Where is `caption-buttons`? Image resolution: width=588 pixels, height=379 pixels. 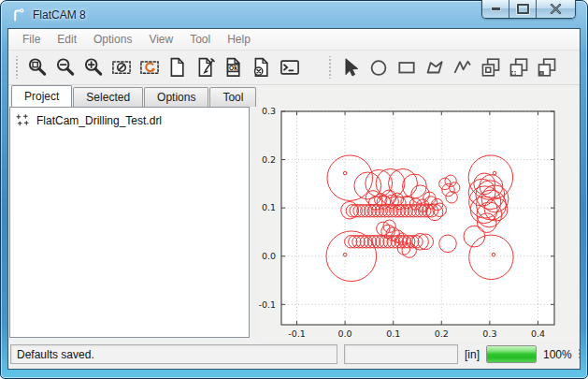 caption-buttons is located at coordinates (529, 9).